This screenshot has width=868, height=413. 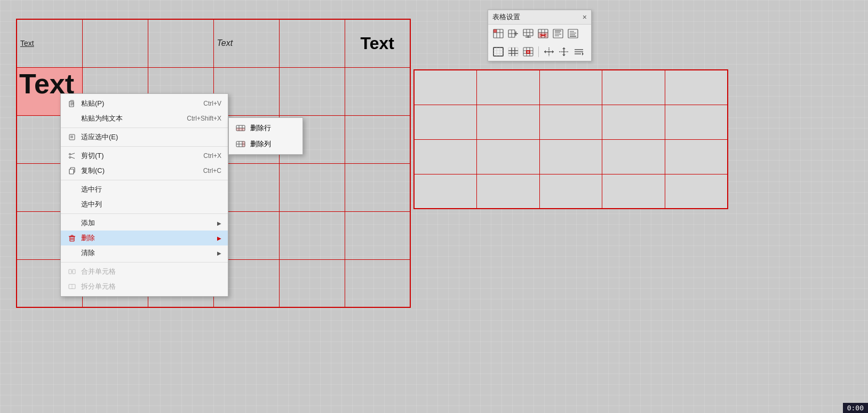 I want to click on clear-arrow: ▶, so click(x=219, y=253).